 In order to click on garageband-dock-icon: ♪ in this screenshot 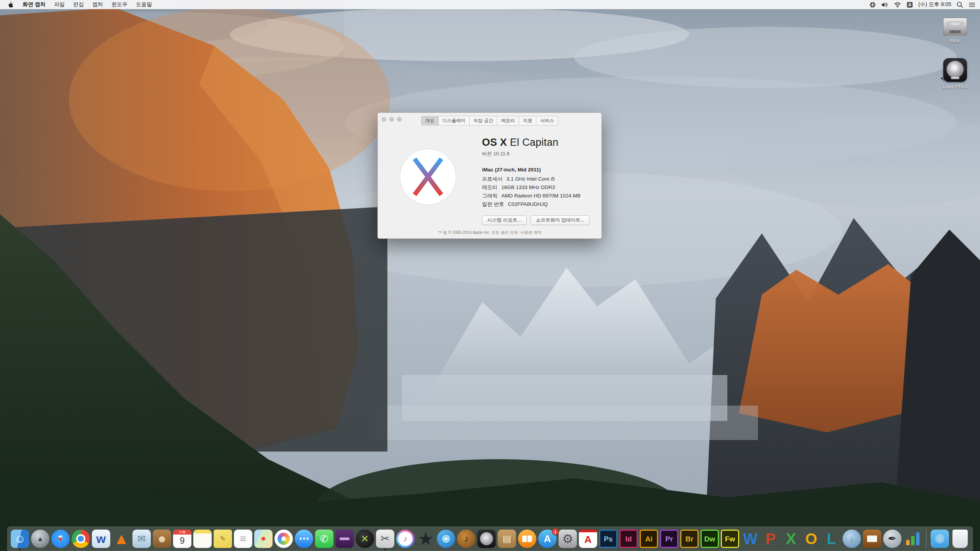, I will do `click(466, 539)`.